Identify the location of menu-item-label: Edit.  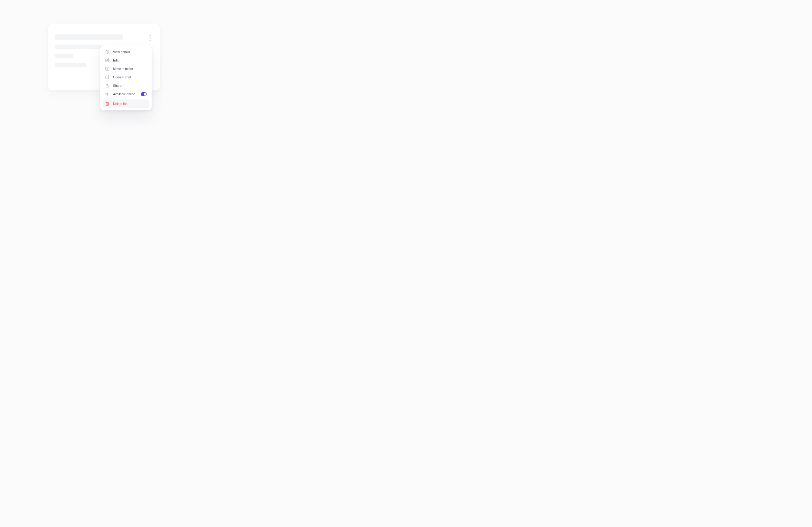
(116, 60).